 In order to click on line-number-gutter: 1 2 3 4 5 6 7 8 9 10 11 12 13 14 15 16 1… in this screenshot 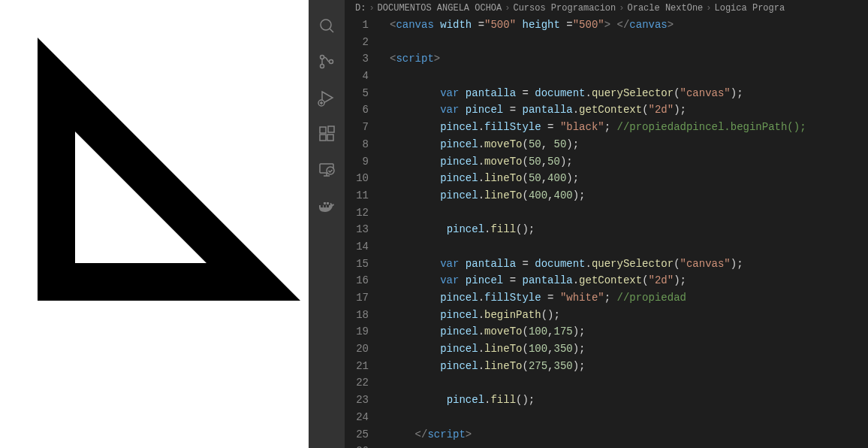, I will do `click(362, 232)`.